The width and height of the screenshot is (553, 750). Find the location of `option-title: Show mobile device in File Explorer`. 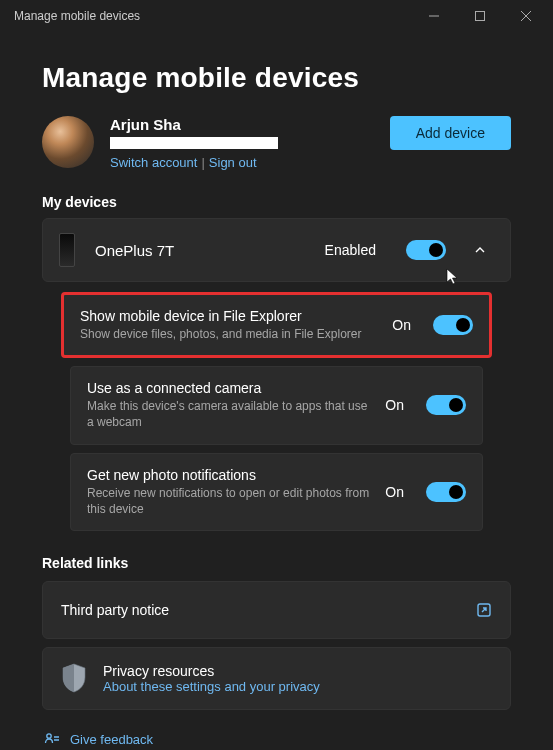

option-title: Show mobile device in File Explorer is located at coordinates (229, 316).